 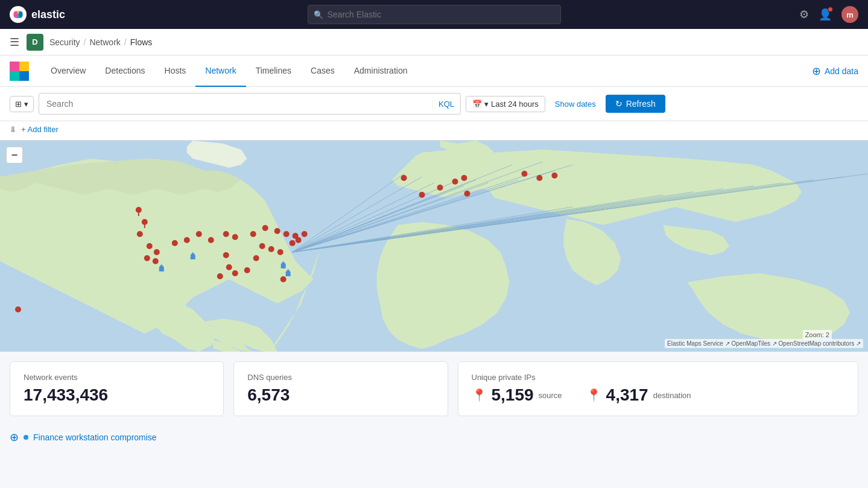 What do you see at coordinates (37, 14) in the screenshot?
I see `elastic-logo: elastic` at bounding box center [37, 14].